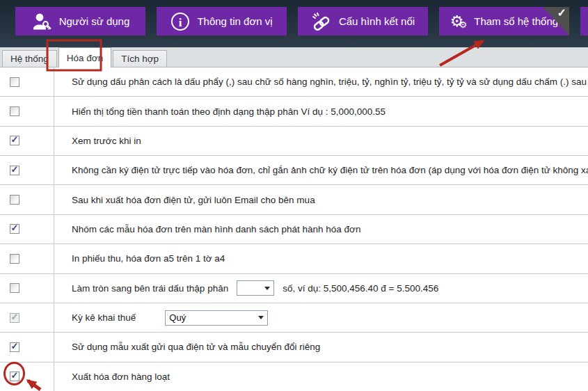 Image resolution: width=588 pixels, height=391 pixels. What do you see at coordinates (321, 22) in the screenshot?
I see `link-icon` at bounding box center [321, 22].